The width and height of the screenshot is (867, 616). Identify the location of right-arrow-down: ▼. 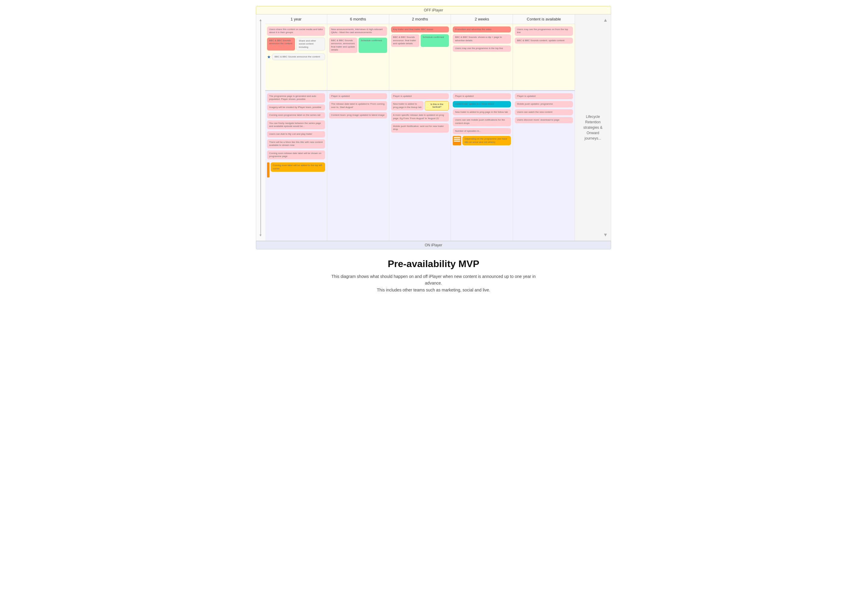
(605, 235).